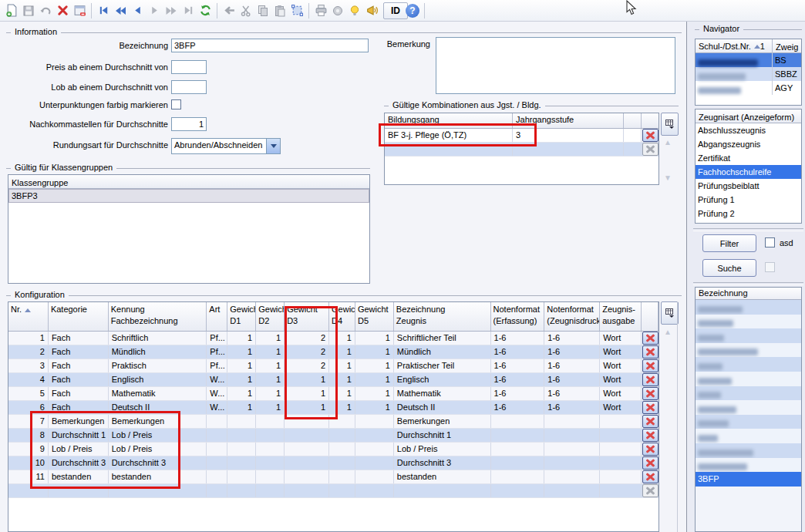  Describe the element at coordinates (449, 120) in the screenshot. I see `column-header: Bildungsgang` at that location.